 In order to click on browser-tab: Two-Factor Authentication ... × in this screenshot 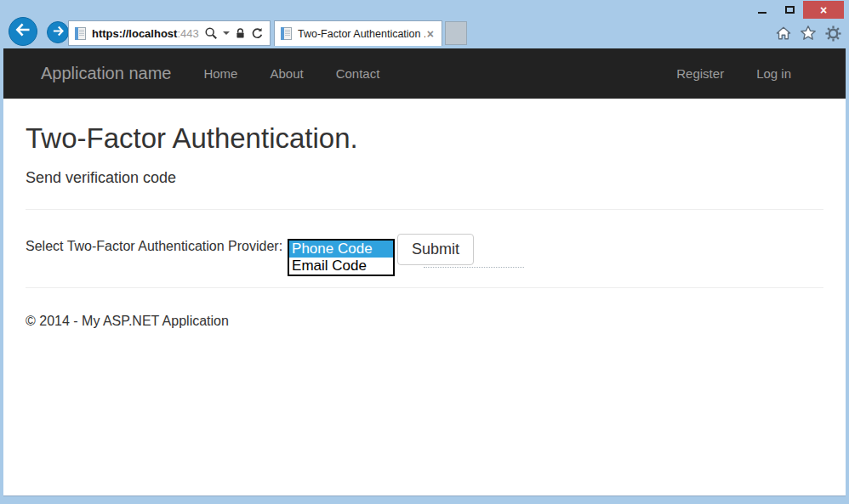, I will do `click(358, 33)`.